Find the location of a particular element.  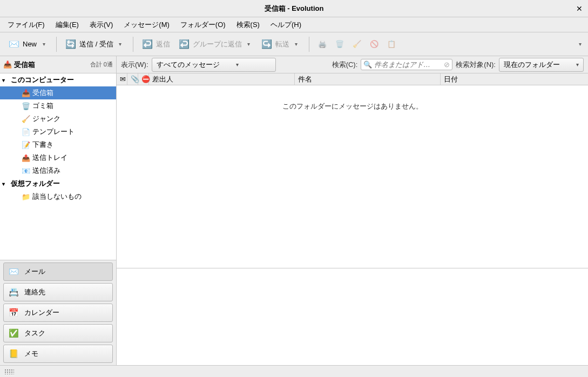

send-receive-button: 🔄 送信 / 受信 ▾ is located at coordinates (95, 44).